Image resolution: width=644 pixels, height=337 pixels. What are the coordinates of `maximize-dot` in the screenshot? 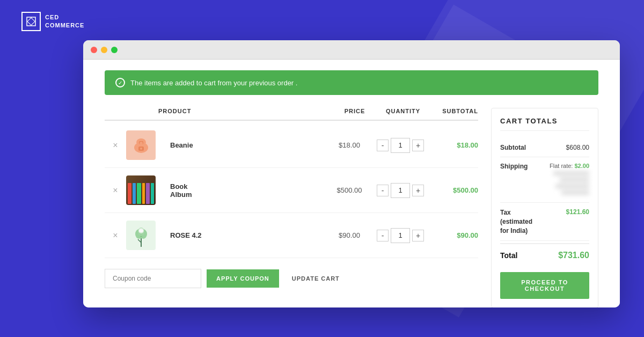 It's located at (114, 50).